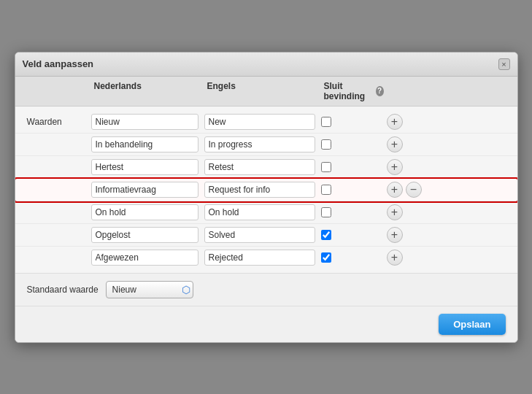 This screenshot has width=532, height=394. Describe the element at coordinates (266, 289) in the screenshot. I see `default-value-section: Standaard waarde Nieuw In behandeling He…` at that location.